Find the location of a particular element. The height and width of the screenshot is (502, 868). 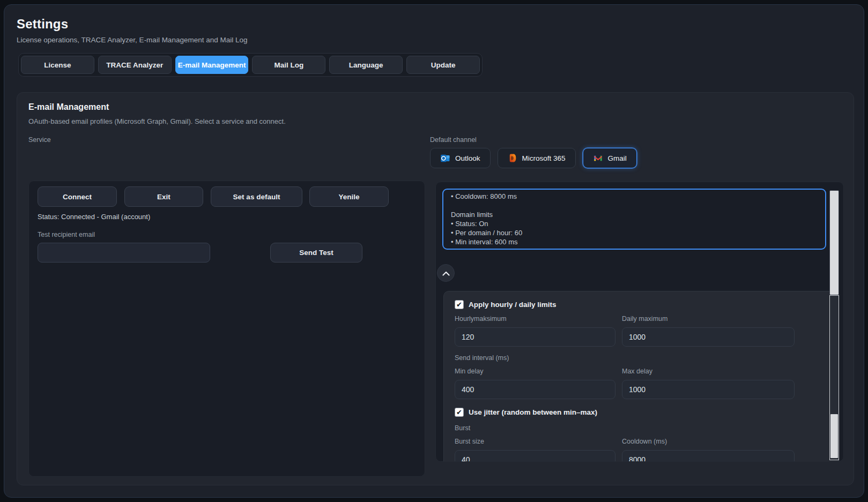

tab-update: Update is located at coordinates (443, 65).